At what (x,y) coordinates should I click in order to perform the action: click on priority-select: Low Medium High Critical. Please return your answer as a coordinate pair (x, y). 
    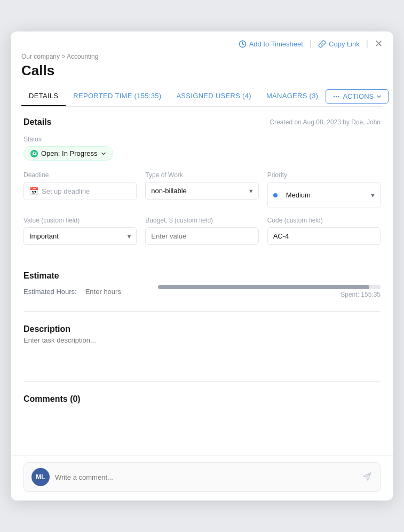
    Looking at the image, I should click on (322, 195).